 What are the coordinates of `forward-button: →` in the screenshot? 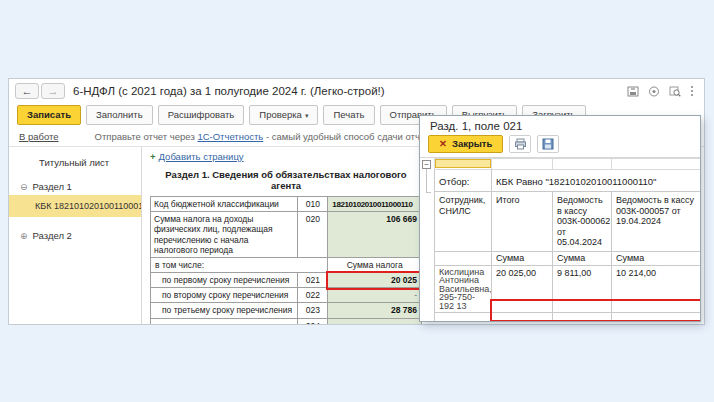 It's located at (53, 91).